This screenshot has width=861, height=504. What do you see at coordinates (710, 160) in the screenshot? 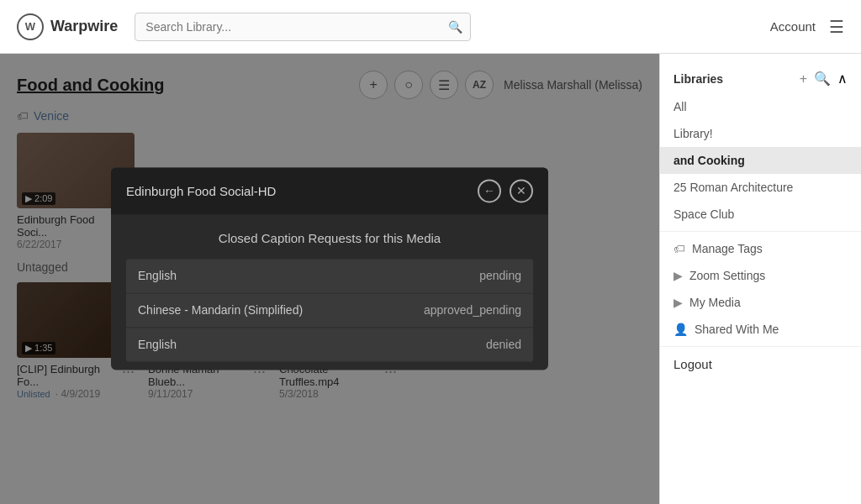
I see `sidebar-item-label: and Cooking` at bounding box center [710, 160].